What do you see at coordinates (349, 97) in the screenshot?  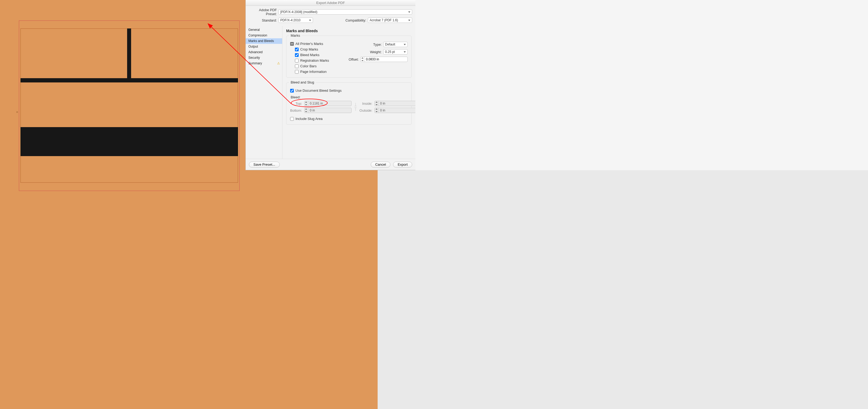 I see `bleed-label: Bleed:` at bounding box center [349, 97].